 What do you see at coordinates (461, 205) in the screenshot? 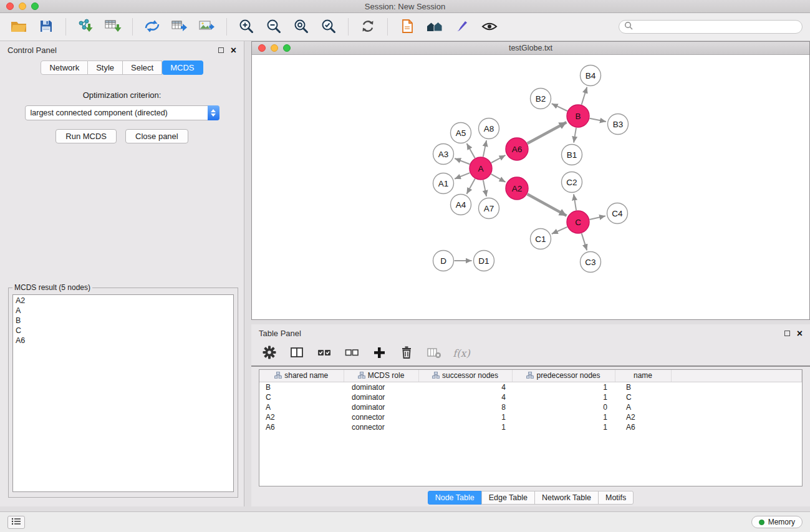
I see `graph-node-A4: A4` at bounding box center [461, 205].